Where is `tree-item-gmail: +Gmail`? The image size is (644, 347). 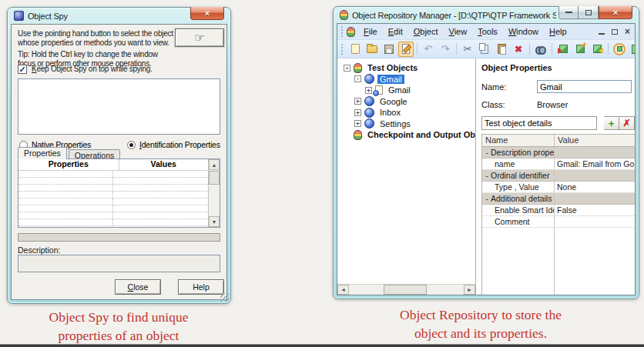 tree-item-gmail: +Gmail is located at coordinates (407, 91).